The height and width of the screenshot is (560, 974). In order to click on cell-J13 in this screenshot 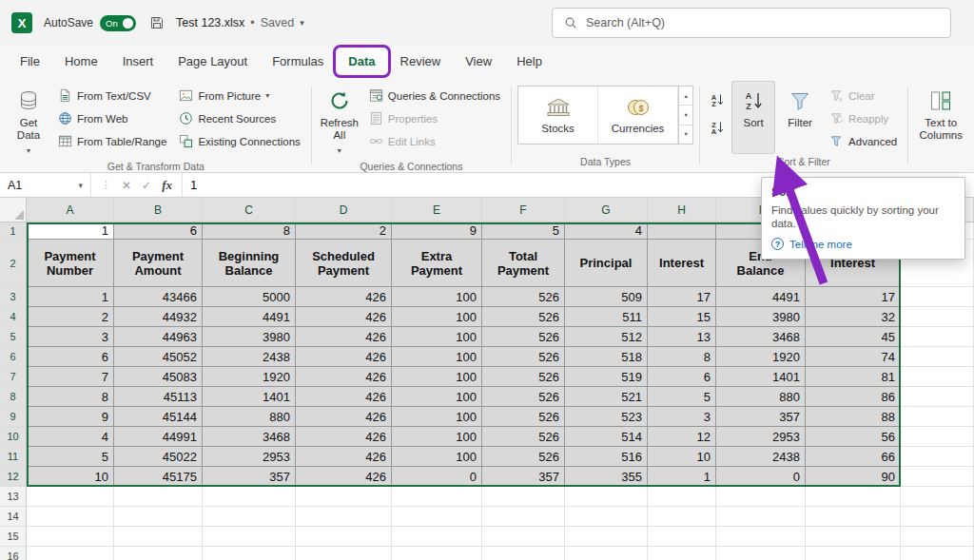, I will do `click(853, 496)`.